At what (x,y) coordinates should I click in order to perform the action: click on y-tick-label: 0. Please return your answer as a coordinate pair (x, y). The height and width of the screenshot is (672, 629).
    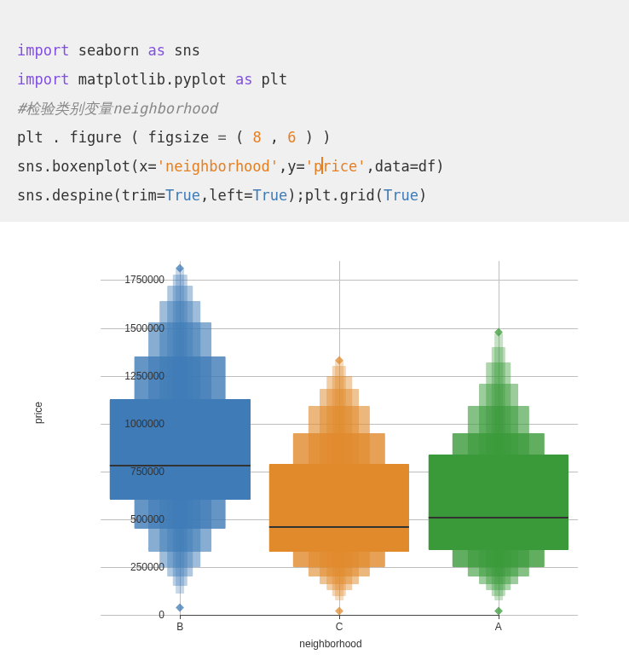
    Looking at the image, I should click on (141, 615).